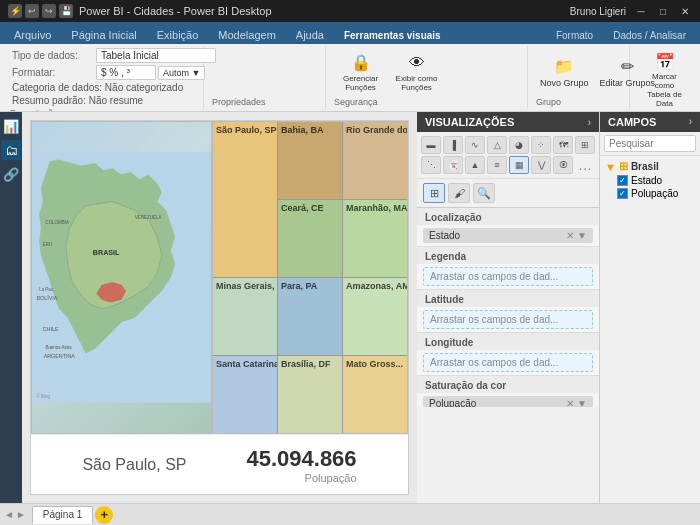 This screenshot has height=525, width=700. Describe the element at coordinates (66, 11) in the screenshot. I see `save-button: 💾` at that location.